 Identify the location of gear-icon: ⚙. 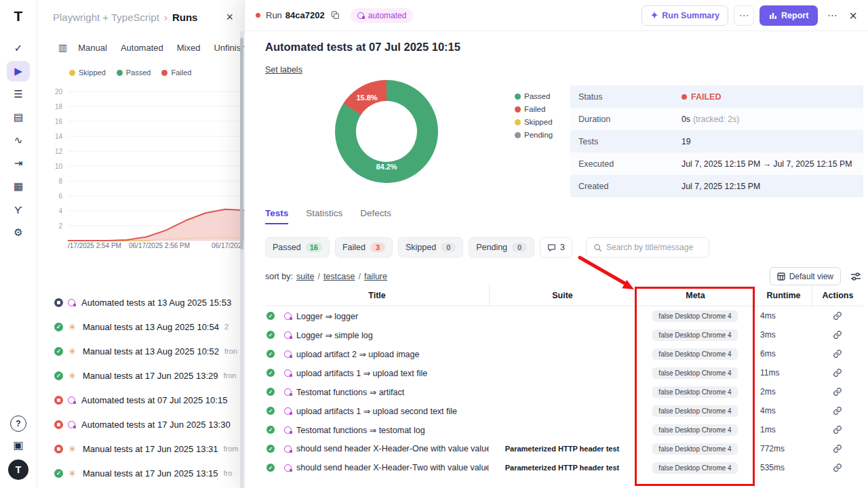
(18, 232).